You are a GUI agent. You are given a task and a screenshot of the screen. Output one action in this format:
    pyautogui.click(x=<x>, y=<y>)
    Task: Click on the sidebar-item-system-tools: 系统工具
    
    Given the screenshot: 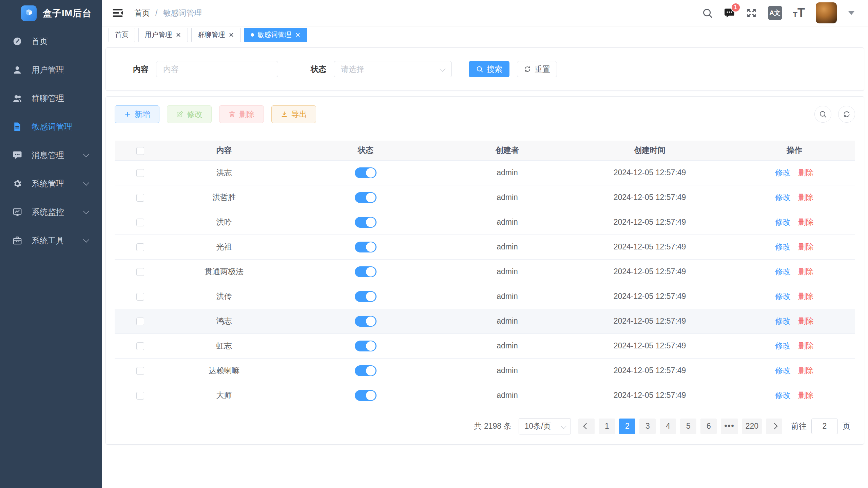 What is the action you would take?
    pyautogui.click(x=51, y=241)
    